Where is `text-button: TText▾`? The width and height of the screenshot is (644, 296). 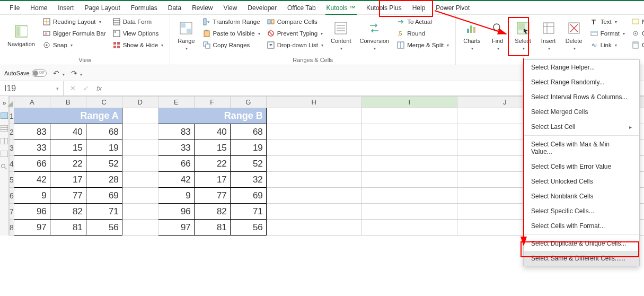 text-button: TText▾ is located at coordinates (607, 22).